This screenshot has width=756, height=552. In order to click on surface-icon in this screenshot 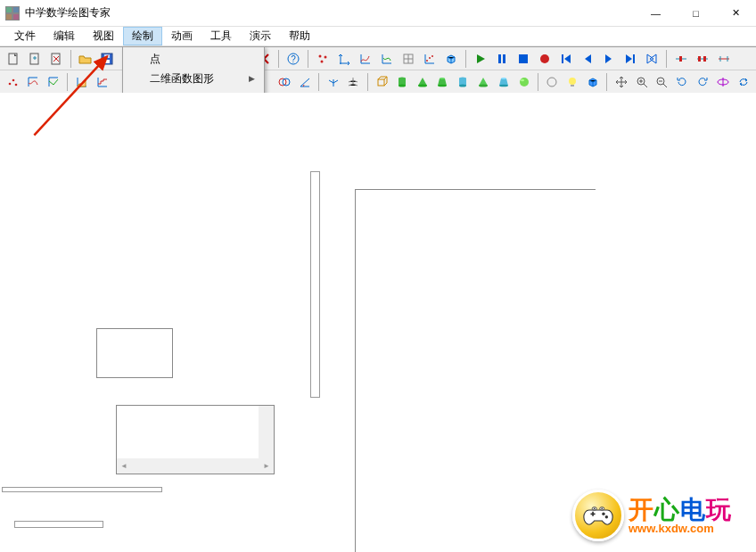, I will do `click(53, 82)`.